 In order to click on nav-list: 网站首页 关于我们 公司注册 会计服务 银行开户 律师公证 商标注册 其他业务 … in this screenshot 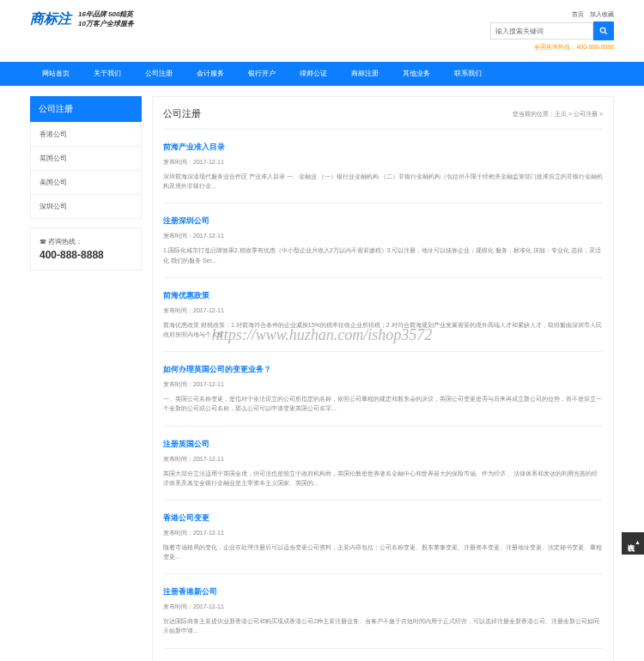, I will do `click(322, 74)`.